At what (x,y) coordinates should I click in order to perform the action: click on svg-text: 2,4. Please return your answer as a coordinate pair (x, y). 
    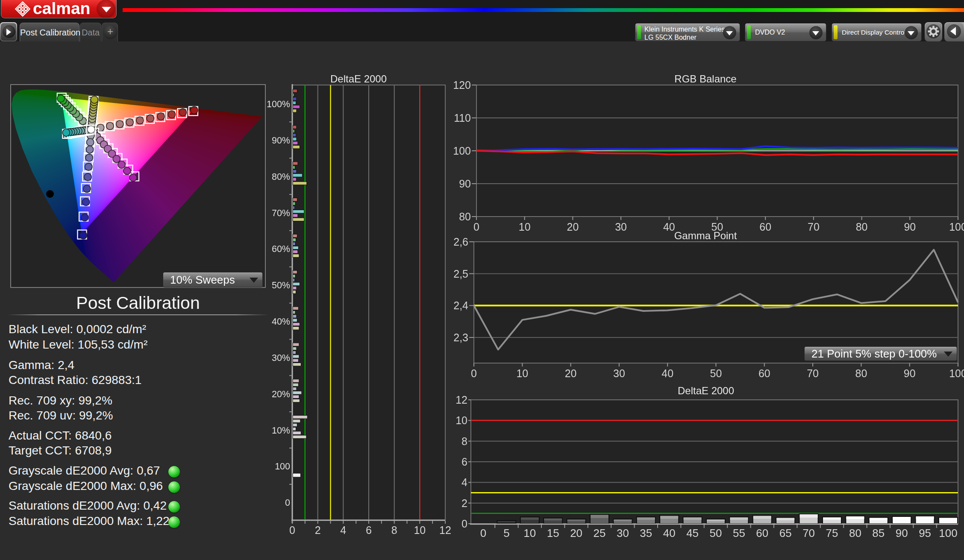
    Looking at the image, I should click on (461, 305).